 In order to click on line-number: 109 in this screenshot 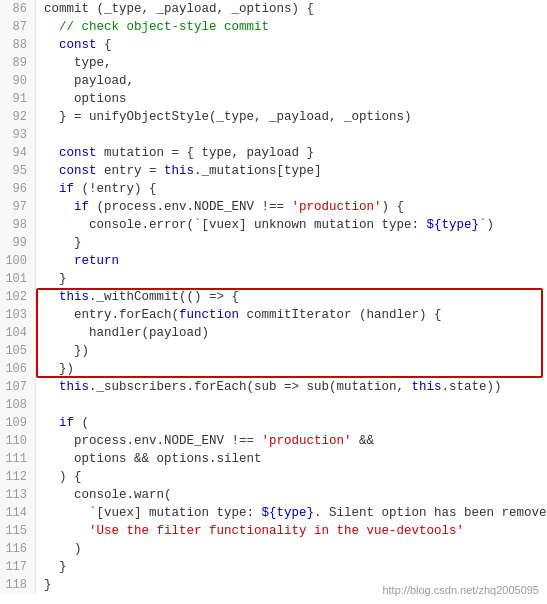, I will do `click(18, 423)`.